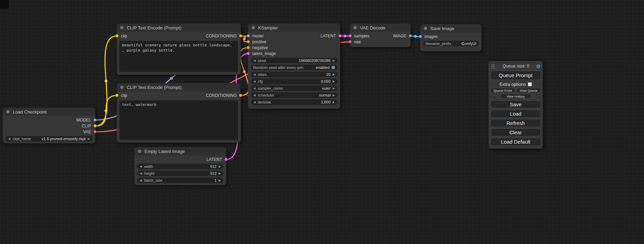  What do you see at coordinates (95, 120) in the screenshot?
I see `port-model-output` at bounding box center [95, 120].